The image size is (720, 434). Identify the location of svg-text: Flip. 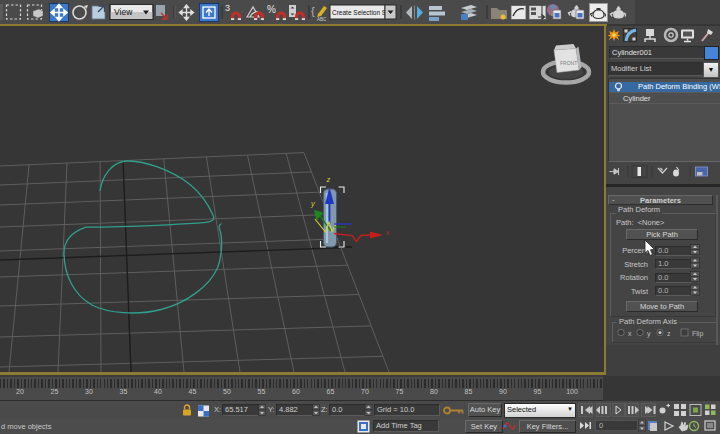
(698, 334).